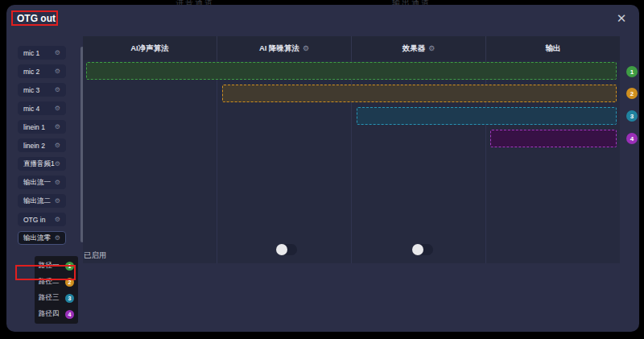 The image size is (644, 339). What do you see at coordinates (35, 18) in the screenshot?
I see `dialog-title-annotation-box: OTG out` at bounding box center [35, 18].